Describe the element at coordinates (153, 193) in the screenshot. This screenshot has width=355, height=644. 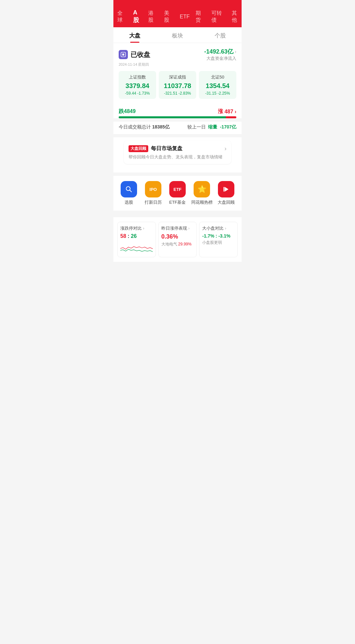
I see `shortcut-ipo: IPO 打新日历` at that location.